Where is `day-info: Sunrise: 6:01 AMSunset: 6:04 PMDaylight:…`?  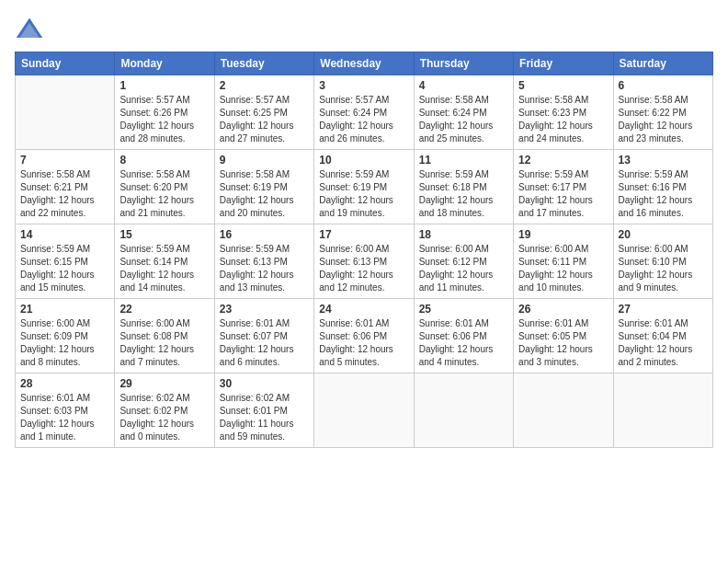 day-info: Sunrise: 6:01 AMSunset: 6:04 PMDaylight:… is located at coordinates (664, 343).